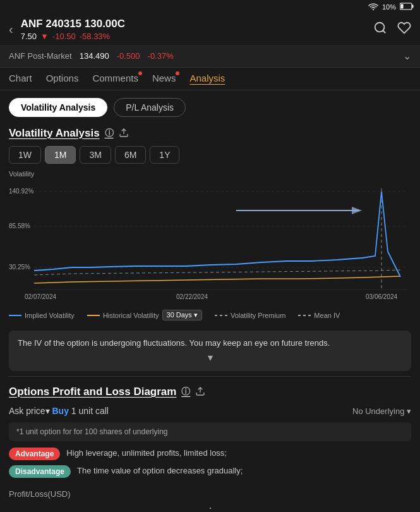 Image resolution: width=420 pixels, height=512 pixels. Describe the element at coordinates (392, 29) in the screenshot. I see `header-actions` at that location.